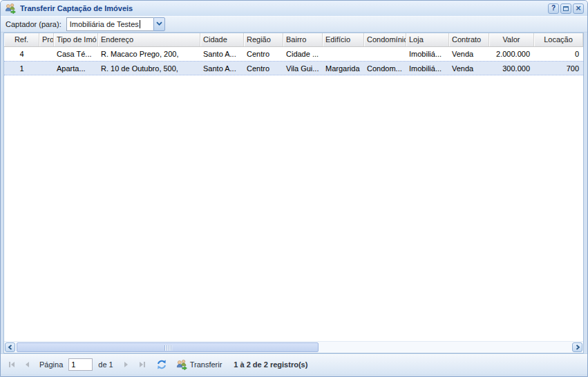  What do you see at coordinates (558, 54) in the screenshot?
I see `grid-cell: 0` at bounding box center [558, 54].